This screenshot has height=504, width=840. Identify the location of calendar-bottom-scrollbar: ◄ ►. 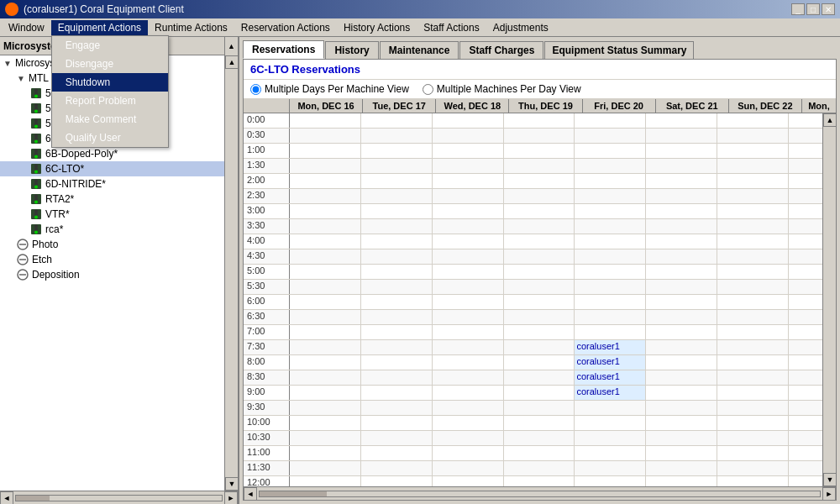
(539, 493).